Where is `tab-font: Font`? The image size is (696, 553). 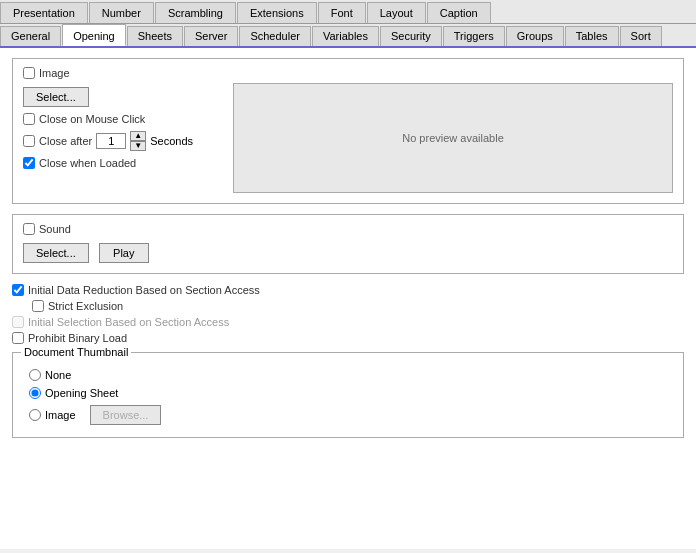
tab-font: Font is located at coordinates (342, 12).